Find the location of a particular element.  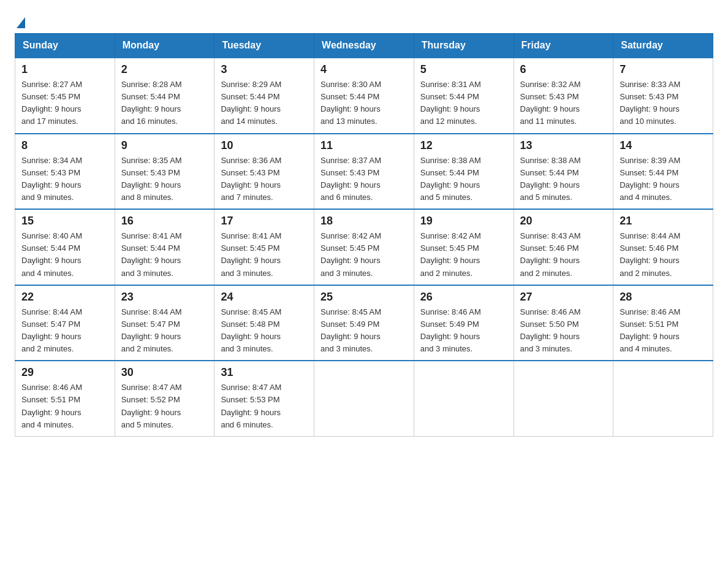

calendar-cell: 20 Sunrise: 8:43 AM Sunset: 5:46 PM Dayl… is located at coordinates (564, 247).